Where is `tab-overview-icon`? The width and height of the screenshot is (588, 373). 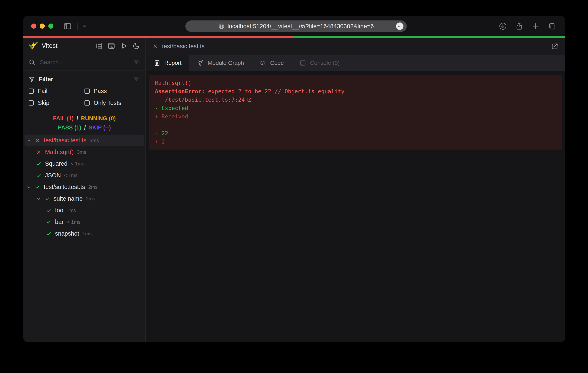 tab-overview-icon is located at coordinates (552, 26).